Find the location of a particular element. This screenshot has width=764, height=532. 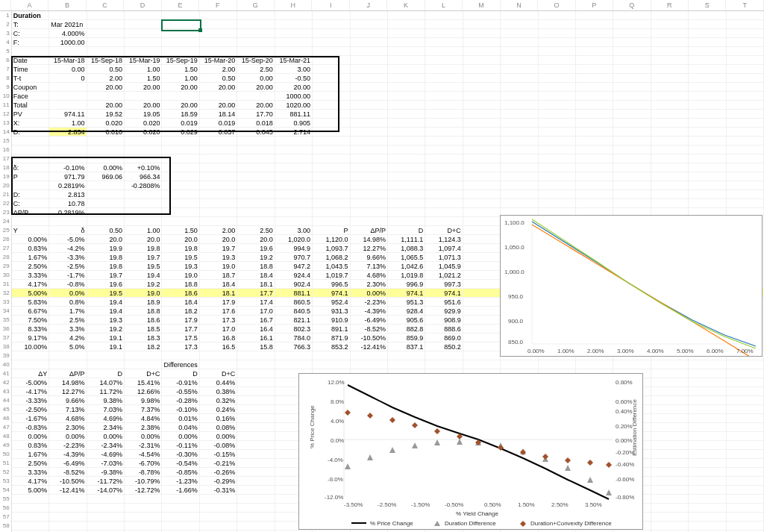

svg-text: 0.0% is located at coordinates (337, 440).